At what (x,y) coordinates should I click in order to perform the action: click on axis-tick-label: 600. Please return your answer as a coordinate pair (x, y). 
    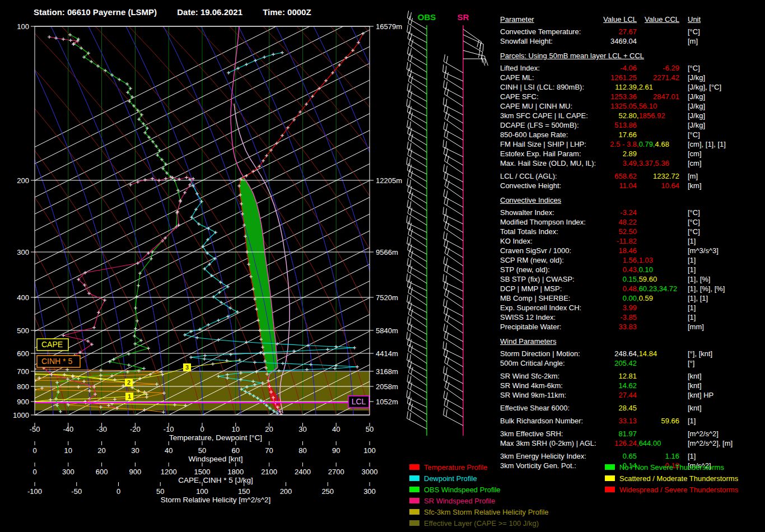
    Looking at the image, I should click on (102, 472).